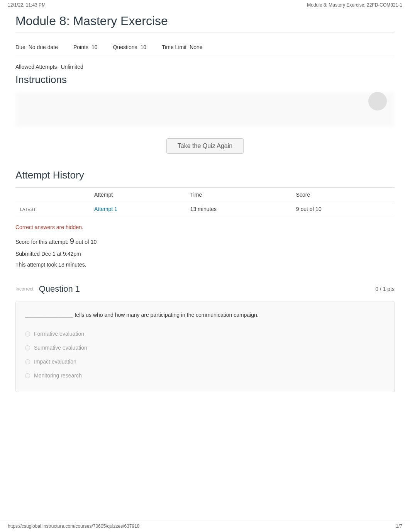  Describe the element at coordinates (205, 241) in the screenshot. I see `score-details: Score for this attempt: 9 out of 10` at that location.